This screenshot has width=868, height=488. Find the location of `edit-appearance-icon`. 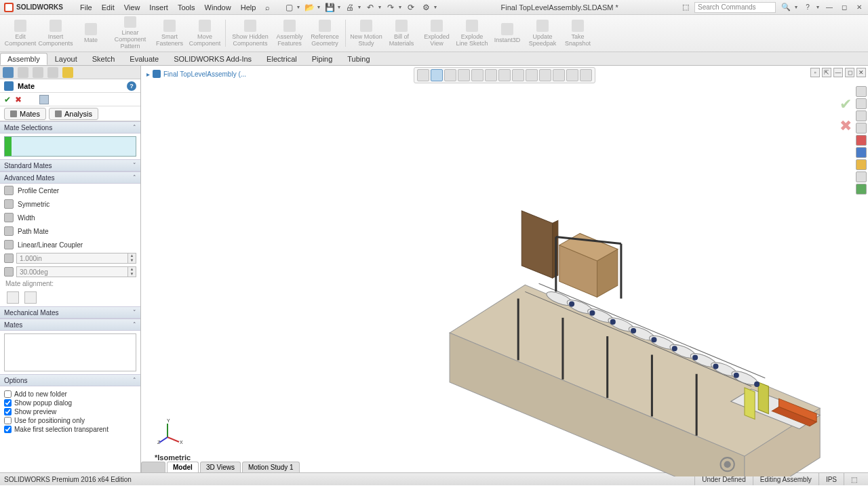

edit-appearance-icon is located at coordinates (518, 75).